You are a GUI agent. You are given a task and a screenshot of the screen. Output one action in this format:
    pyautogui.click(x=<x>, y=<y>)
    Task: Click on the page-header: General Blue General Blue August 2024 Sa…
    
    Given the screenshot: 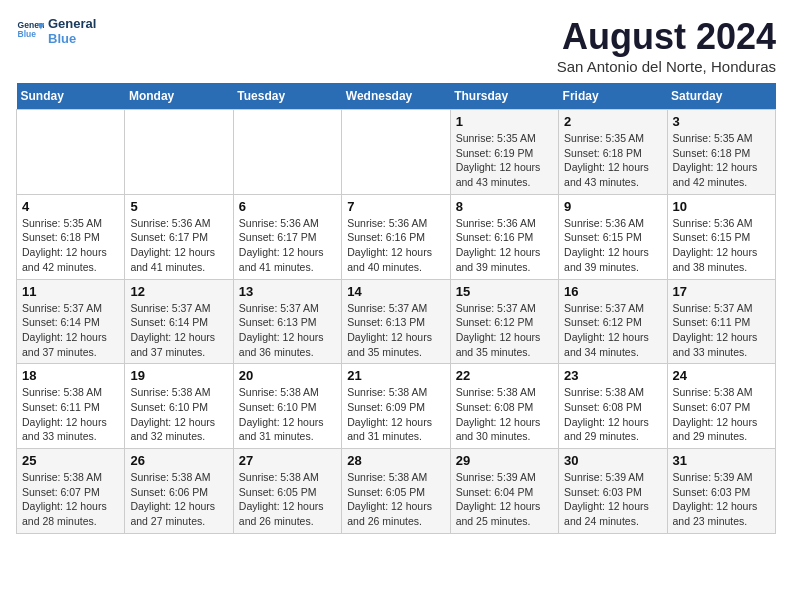 What is the action you would take?
    pyautogui.click(x=396, y=46)
    